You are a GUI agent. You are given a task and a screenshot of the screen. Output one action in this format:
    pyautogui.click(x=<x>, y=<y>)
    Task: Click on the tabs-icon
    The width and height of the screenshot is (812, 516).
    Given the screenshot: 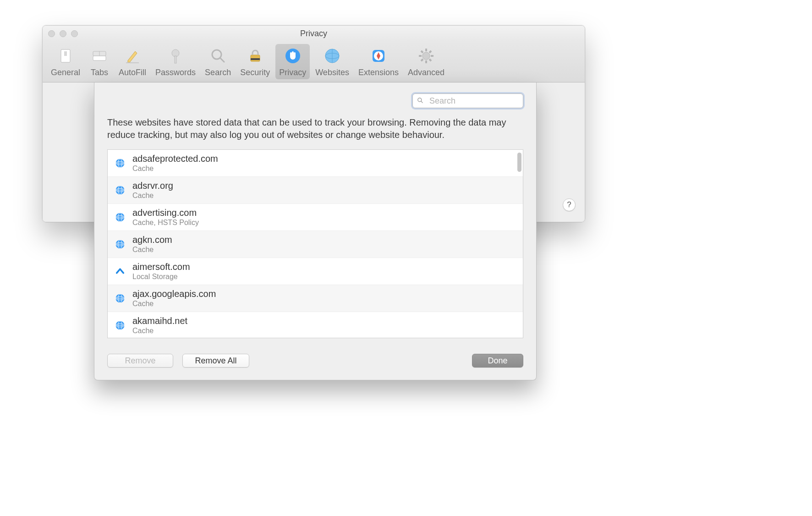 What is the action you would take?
    pyautogui.click(x=99, y=56)
    